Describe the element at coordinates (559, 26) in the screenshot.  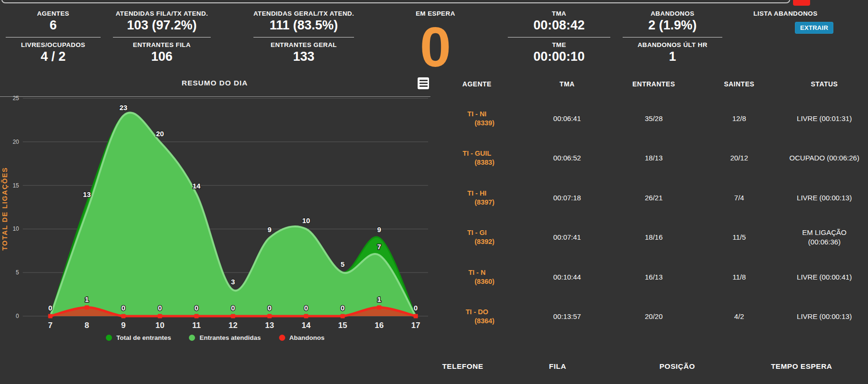
I see `stat-value: 00:08:42` at that location.